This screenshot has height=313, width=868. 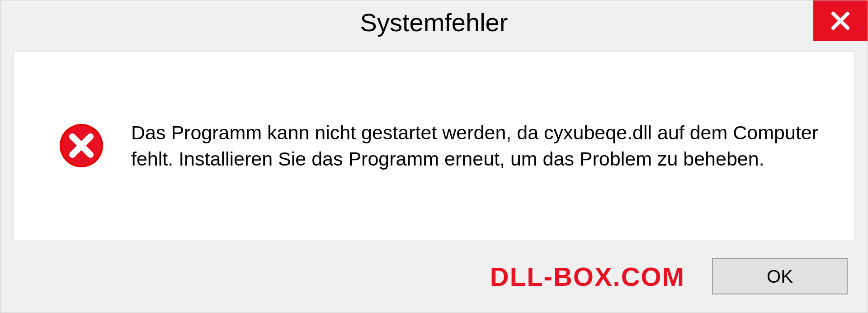 I want to click on error-icon, so click(x=81, y=146).